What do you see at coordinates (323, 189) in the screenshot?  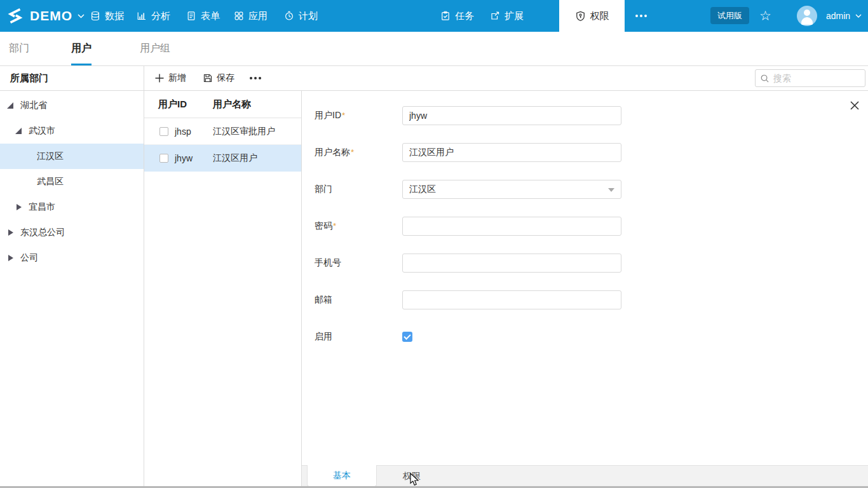 I see `field-label: 部门` at bounding box center [323, 189].